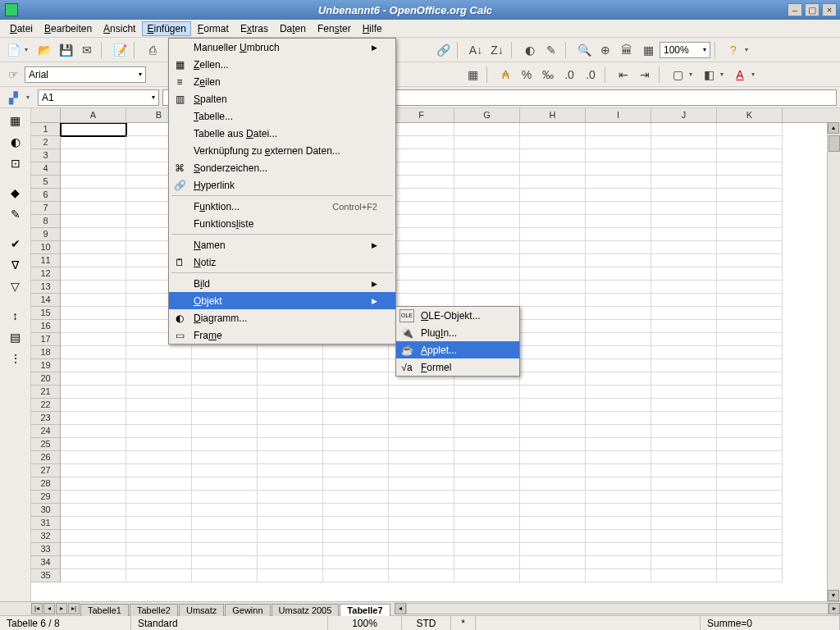 The width and height of the screenshot is (840, 630). What do you see at coordinates (46, 143) in the screenshot?
I see `row-header: 2` at bounding box center [46, 143].